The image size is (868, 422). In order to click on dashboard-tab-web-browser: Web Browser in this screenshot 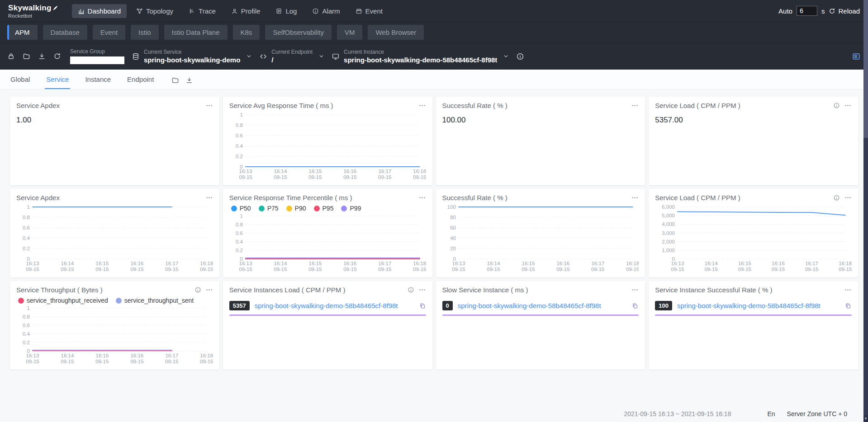, I will do `click(396, 33)`.